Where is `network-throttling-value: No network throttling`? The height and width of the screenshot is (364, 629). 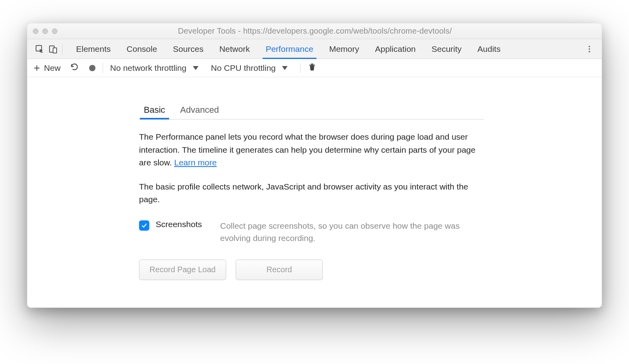 network-throttling-value: No network throttling is located at coordinates (148, 68).